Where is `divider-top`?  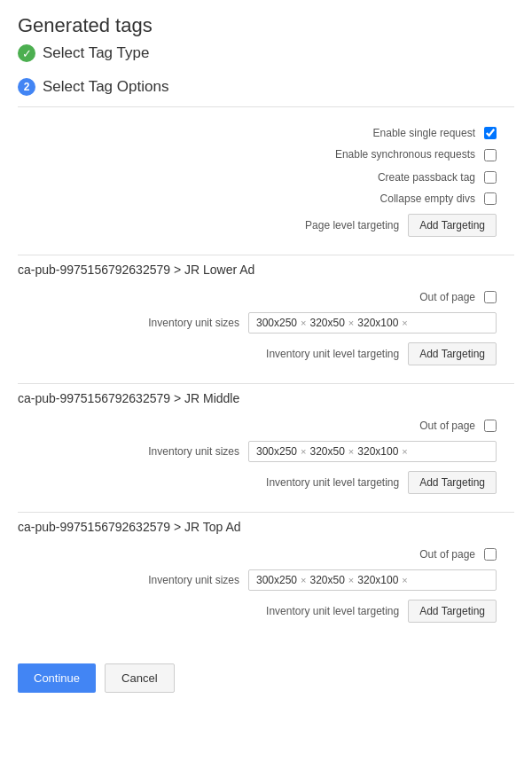
divider-top is located at coordinates (266, 106).